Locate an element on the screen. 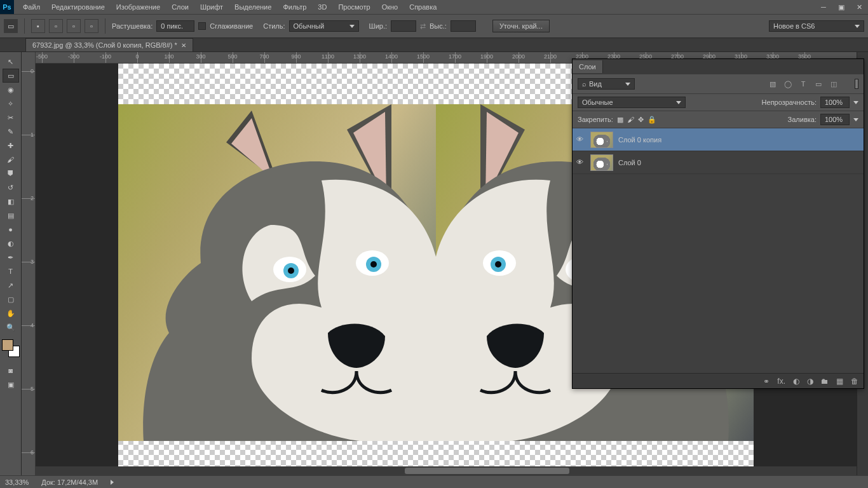 The image size is (868, 488). crop-tool-icon: ✂ is located at coordinates (11, 118).